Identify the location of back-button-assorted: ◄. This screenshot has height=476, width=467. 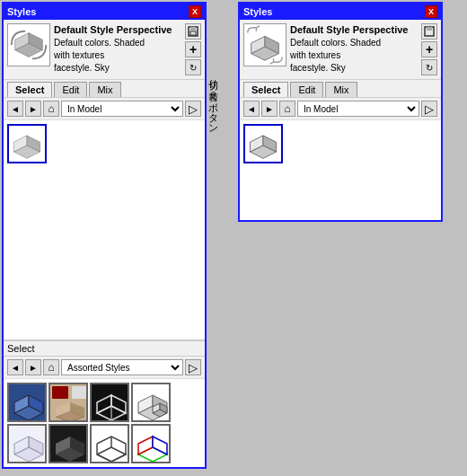
(15, 367).